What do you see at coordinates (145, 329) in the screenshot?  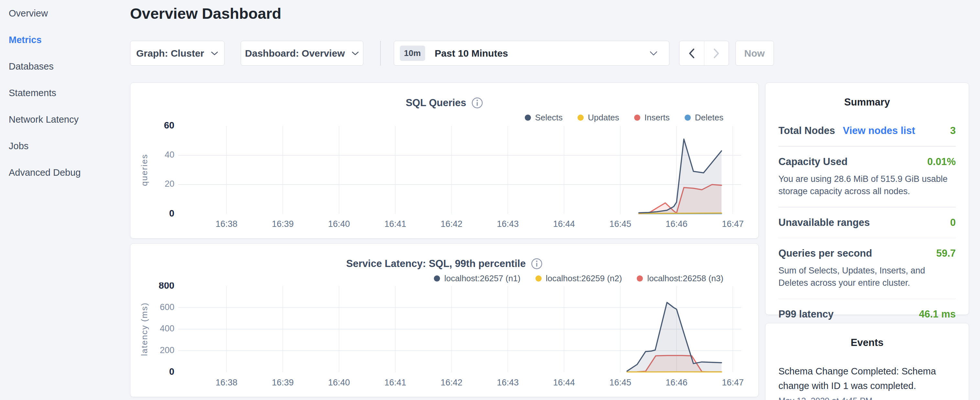 I see `y-axis-title: latency (ms)` at bounding box center [145, 329].